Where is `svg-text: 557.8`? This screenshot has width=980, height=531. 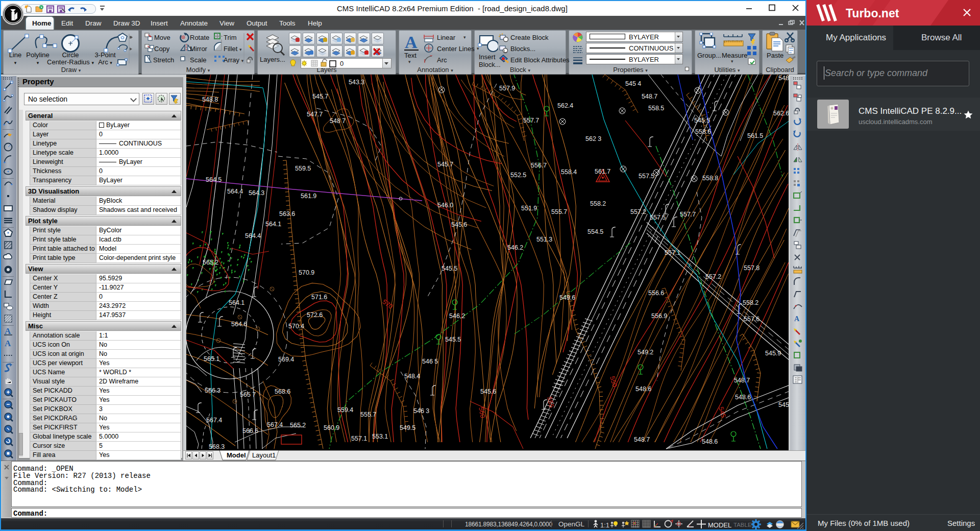 svg-text: 557.8 is located at coordinates (751, 268).